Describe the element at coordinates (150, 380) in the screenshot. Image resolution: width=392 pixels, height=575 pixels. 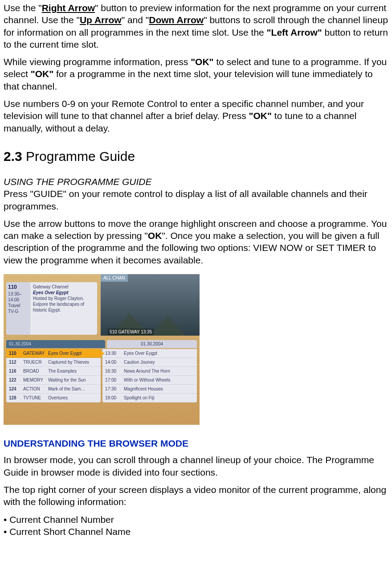
I see `list-item: 17:00With or Without Wheels` at that location.